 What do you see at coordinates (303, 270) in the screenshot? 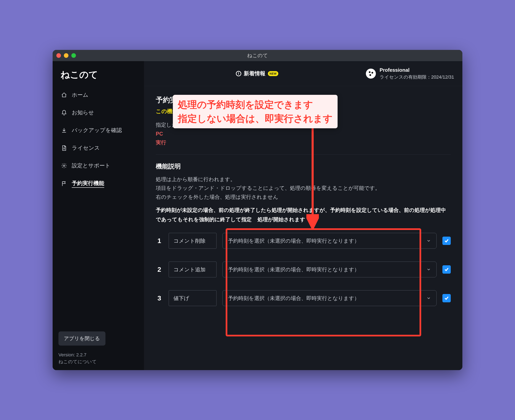
I see `task-rows: 1 コメント削除 予約時刻を選択（未選択の場合、即時実行となります）` at bounding box center [303, 270].